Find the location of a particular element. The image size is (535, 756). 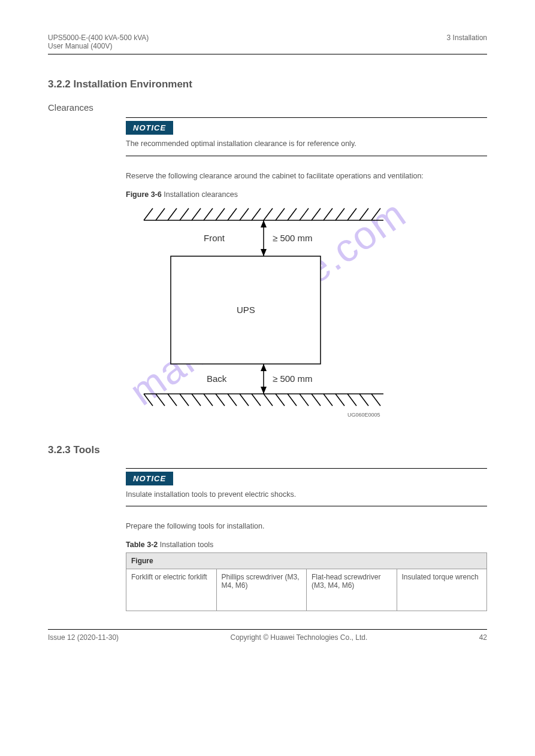

notice-text-clearances: The recommended optimal installation cle… is located at coordinates (307, 144).